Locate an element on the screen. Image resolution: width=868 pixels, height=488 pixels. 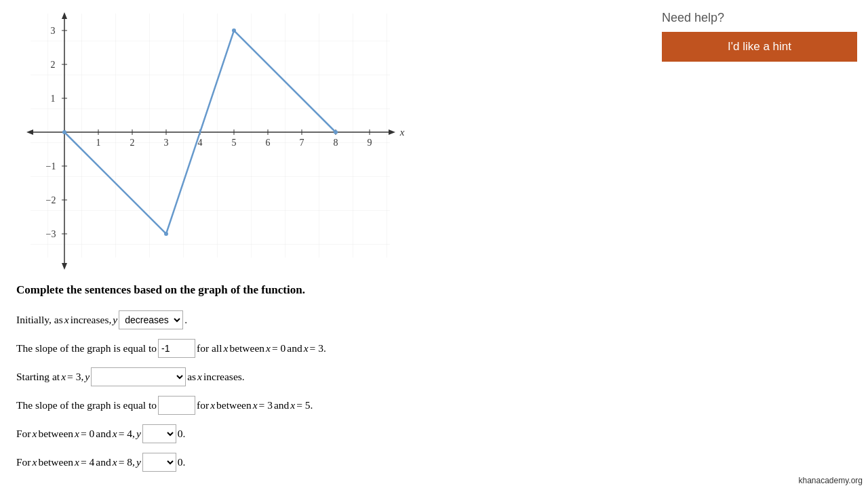
x-label-6: 6 is located at coordinates (269, 142).